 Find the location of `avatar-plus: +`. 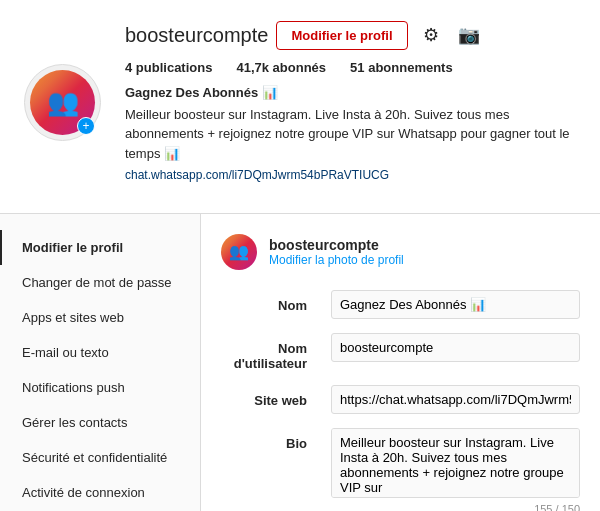

avatar-plus: + is located at coordinates (86, 126).